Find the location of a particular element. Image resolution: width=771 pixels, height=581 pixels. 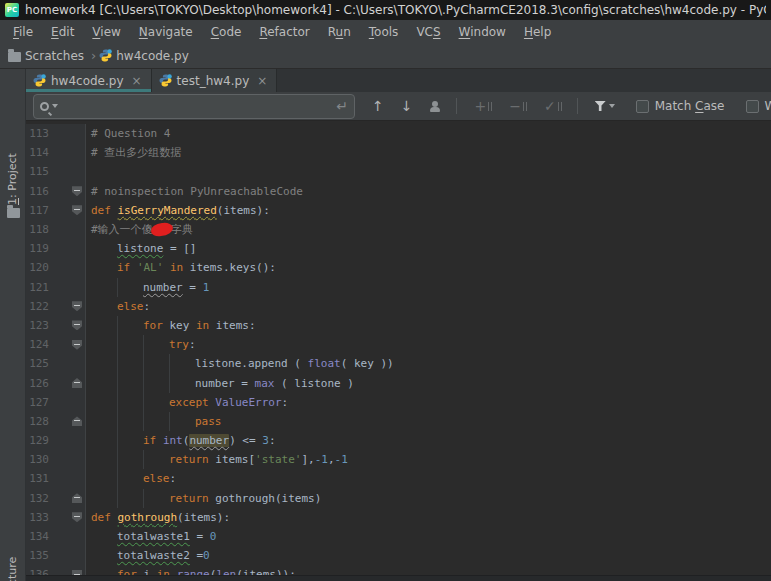

gutter: 113 is located at coordinates (56, 134).